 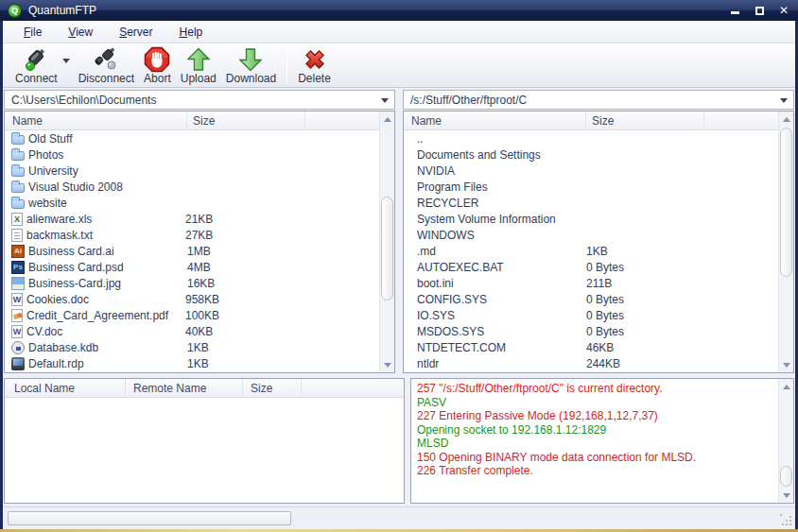 What do you see at coordinates (314, 66) in the screenshot?
I see `delete-button: Delete` at bounding box center [314, 66].